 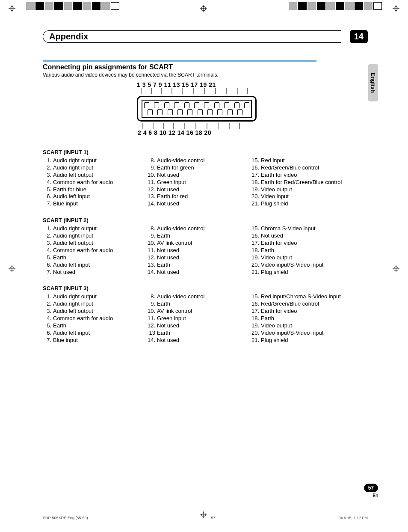 What do you see at coordinates (198, 251) in the screenshot?
I see `pin-item: 11.Not used` at bounding box center [198, 251].